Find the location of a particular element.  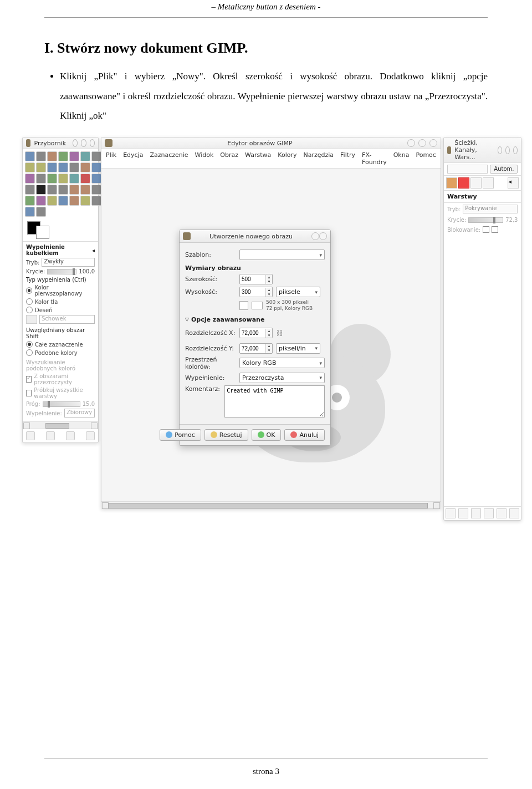

tool-eraser is located at coordinates (74, 190).